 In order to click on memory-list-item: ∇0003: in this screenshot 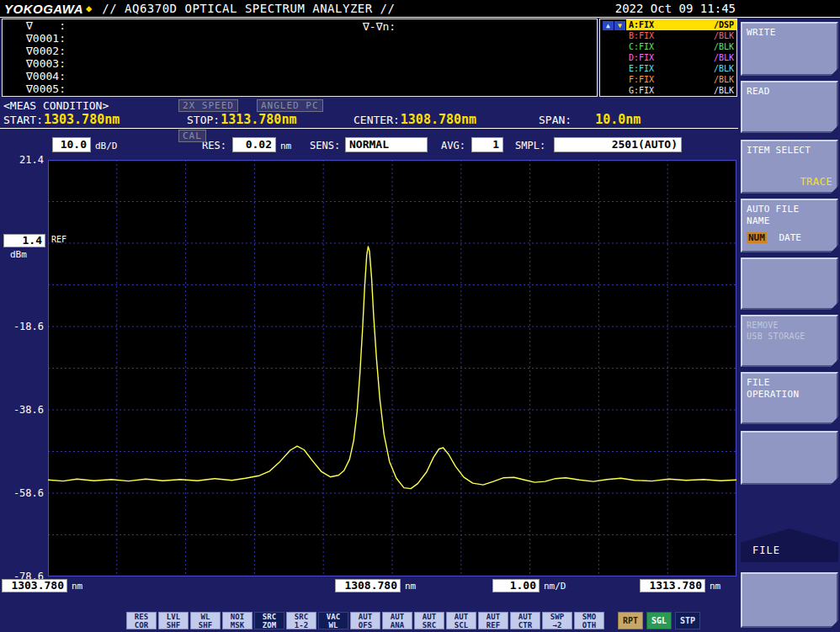, I will do `click(300, 64)`.